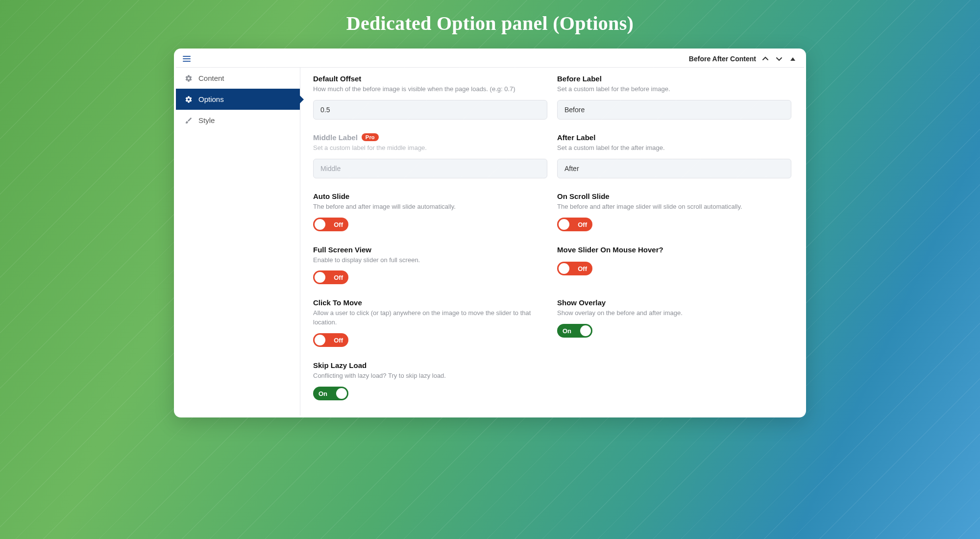 Image resolution: width=980 pixels, height=539 pixels. What do you see at coordinates (370, 137) in the screenshot?
I see `pro-badge: Pro` at bounding box center [370, 137].